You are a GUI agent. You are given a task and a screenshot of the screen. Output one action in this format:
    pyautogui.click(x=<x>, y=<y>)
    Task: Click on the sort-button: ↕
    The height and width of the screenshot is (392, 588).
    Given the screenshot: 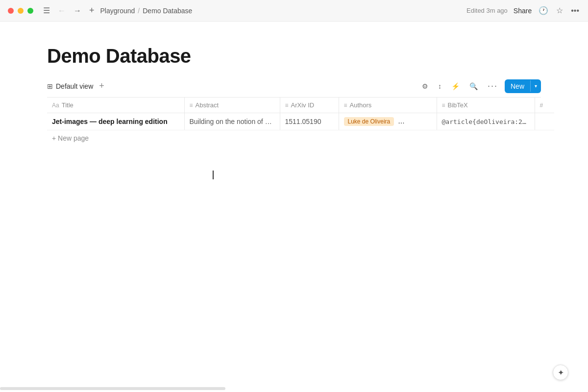 What is the action you would take?
    pyautogui.click(x=440, y=86)
    